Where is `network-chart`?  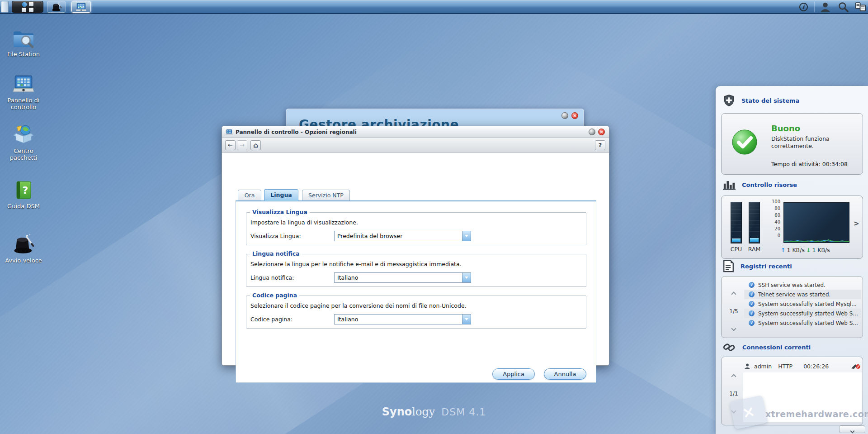
network-chart is located at coordinates (816, 223).